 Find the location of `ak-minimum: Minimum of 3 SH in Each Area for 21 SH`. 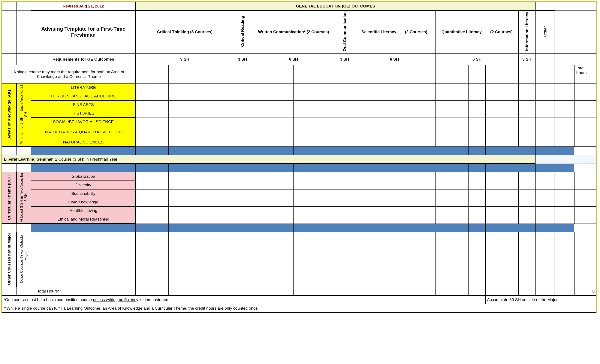

ak-minimum: Minimum of 3 SH in Each Area for 21 SH is located at coordinates (24, 115).